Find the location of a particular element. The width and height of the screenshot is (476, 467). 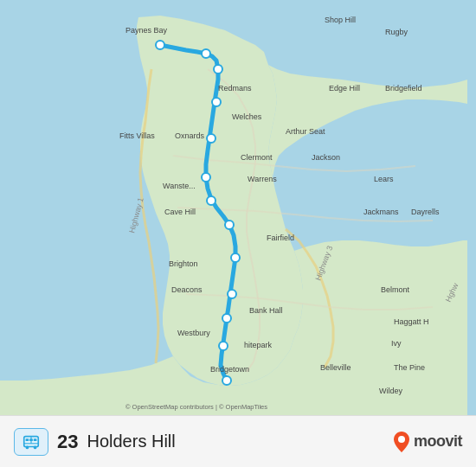

svg-text: Warrens is located at coordinates (262, 179).